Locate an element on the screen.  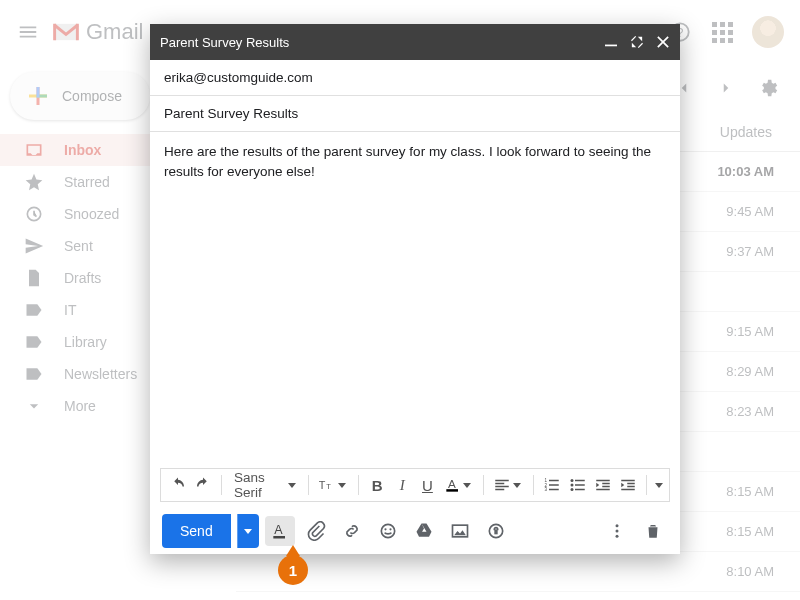
close-icon is located at coordinates (663, 42).